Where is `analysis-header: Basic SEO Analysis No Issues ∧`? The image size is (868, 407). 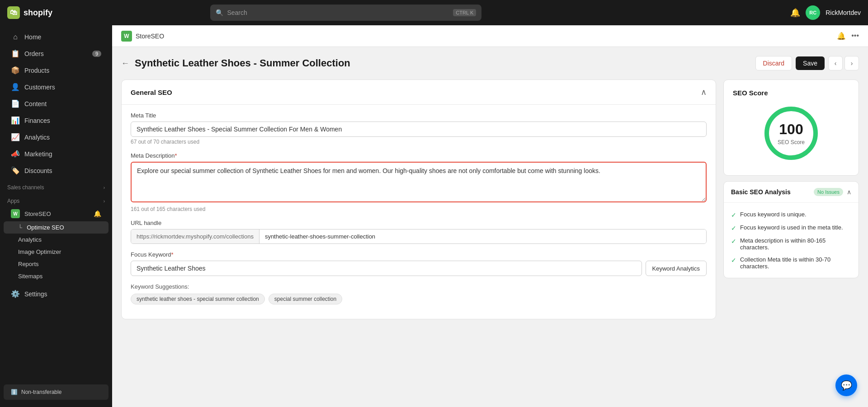 analysis-header: Basic SEO Analysis No Issues ∧ is located at coordinates (791, 192).